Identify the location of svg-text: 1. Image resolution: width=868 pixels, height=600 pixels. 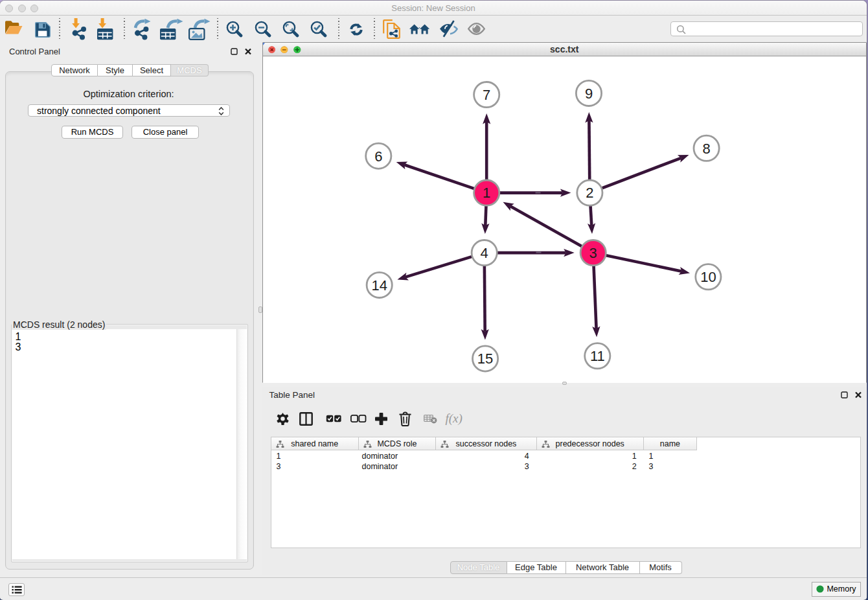
(486, 193).